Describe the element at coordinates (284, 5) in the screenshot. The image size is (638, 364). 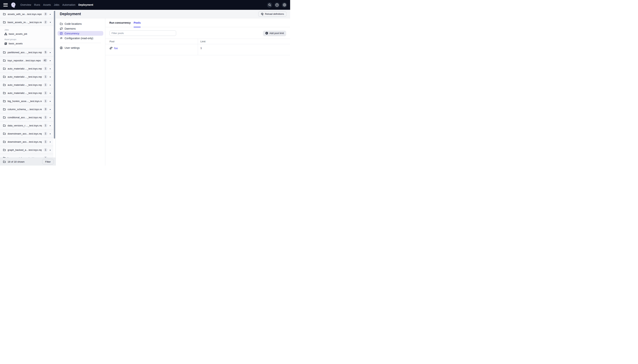
I see `settings-button` at that location.